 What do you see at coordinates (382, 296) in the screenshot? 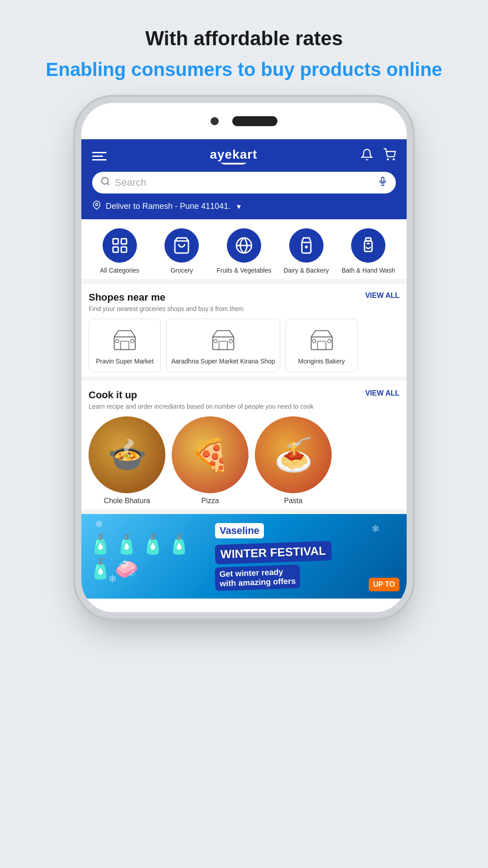
I see `shops-view-all: VIEW ALL` at bounding box center [382, 296].